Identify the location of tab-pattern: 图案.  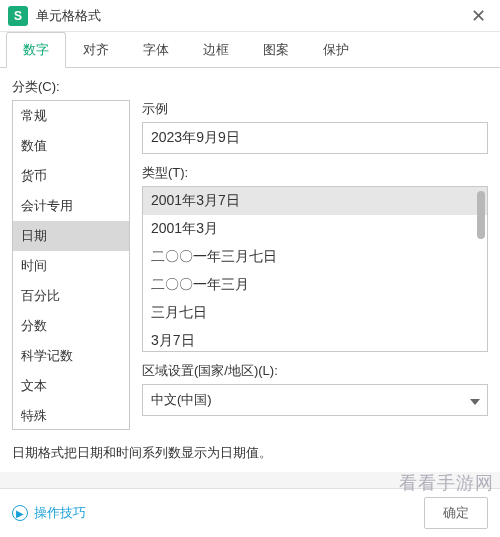
(276, 50).